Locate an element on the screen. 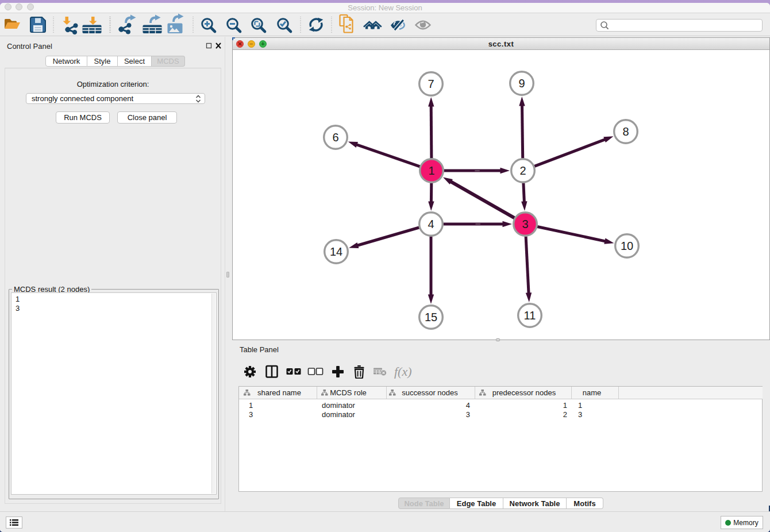  svg-text: predecessor nodes is located at coordinates (524, 393).